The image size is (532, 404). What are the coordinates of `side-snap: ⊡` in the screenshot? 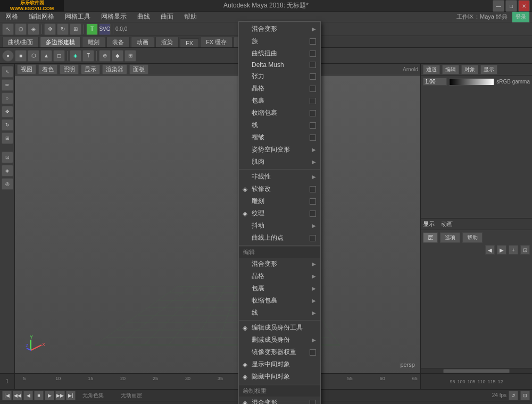 It's located at (7, 157).